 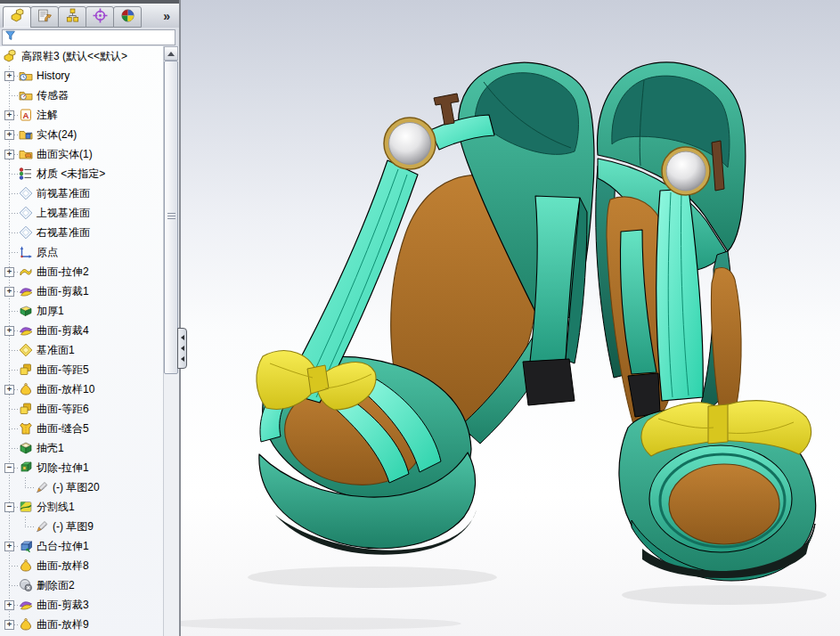 What do you see at coordinates (26, 213) in the screenshot?
I see `plane-icon` at bounding box center [26, 213].